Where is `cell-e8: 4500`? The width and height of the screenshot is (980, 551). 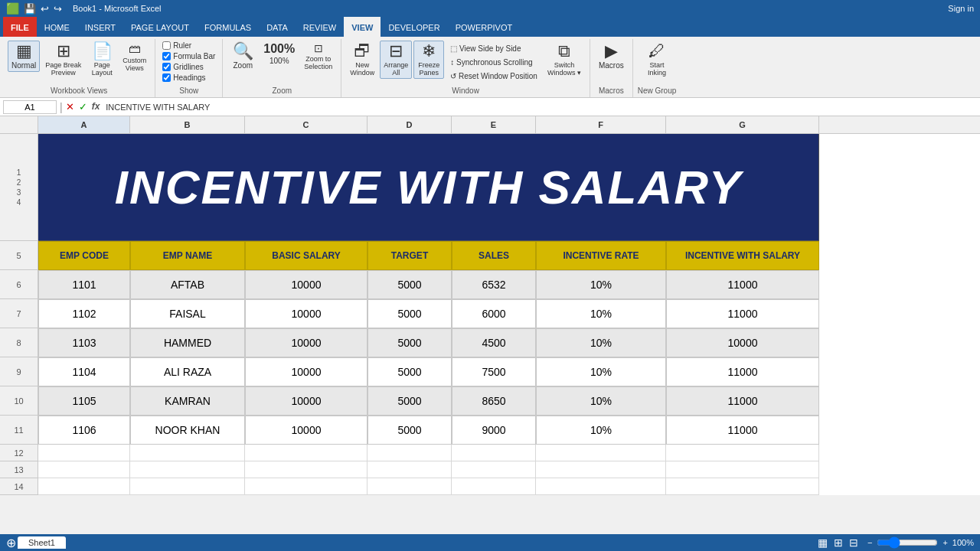 cell-e8: 4500 is located at coordinates (494, 343).